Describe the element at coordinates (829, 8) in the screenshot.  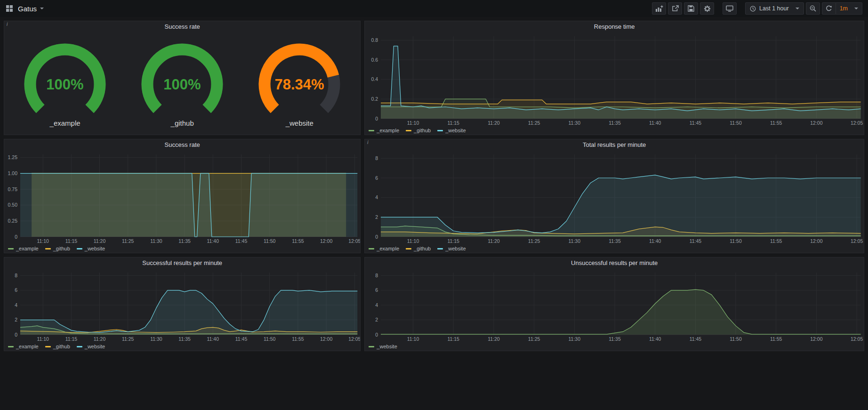
I see `refresh-icon` at that location.